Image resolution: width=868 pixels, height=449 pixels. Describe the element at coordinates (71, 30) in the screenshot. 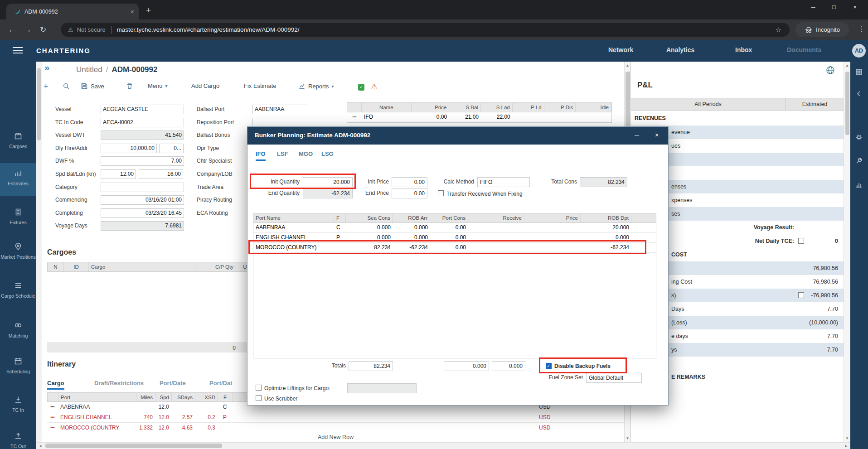

I see `not-secure-warning-icon: ⚠` at that location.